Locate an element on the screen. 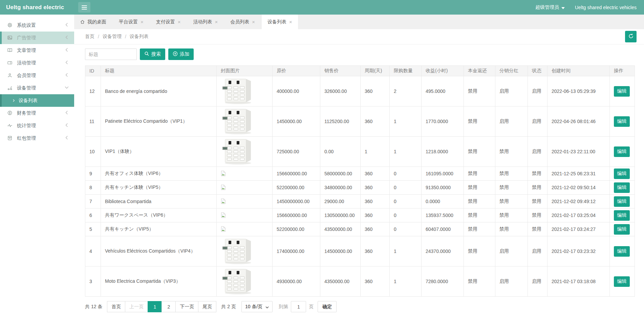 The image size is (644, 316). cell-income: 135937.5000 is located at coordinates (443, 216).